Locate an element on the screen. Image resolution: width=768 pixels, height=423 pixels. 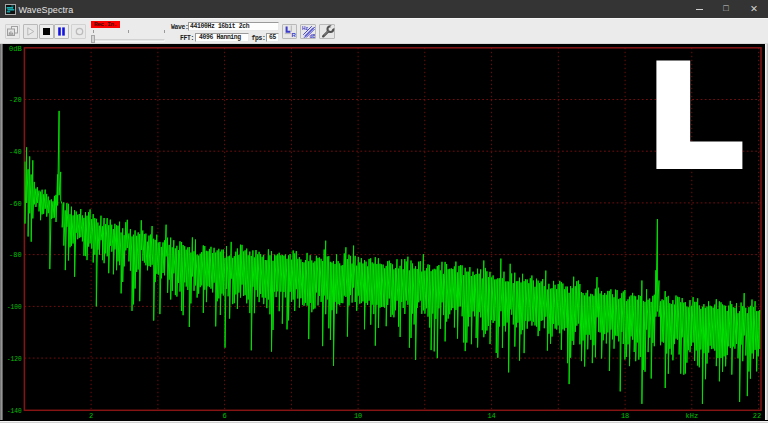
svg-text: dB is located at coordinates (312, 36).